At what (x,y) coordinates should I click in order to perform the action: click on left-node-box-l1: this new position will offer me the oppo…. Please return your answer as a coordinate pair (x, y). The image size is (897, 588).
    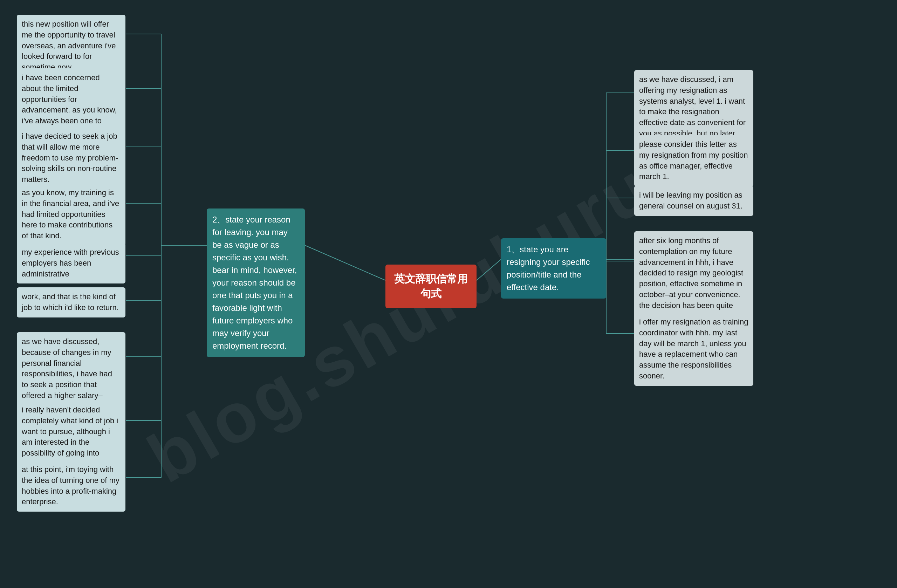
    Looking at the image, I should click on (71, 46).